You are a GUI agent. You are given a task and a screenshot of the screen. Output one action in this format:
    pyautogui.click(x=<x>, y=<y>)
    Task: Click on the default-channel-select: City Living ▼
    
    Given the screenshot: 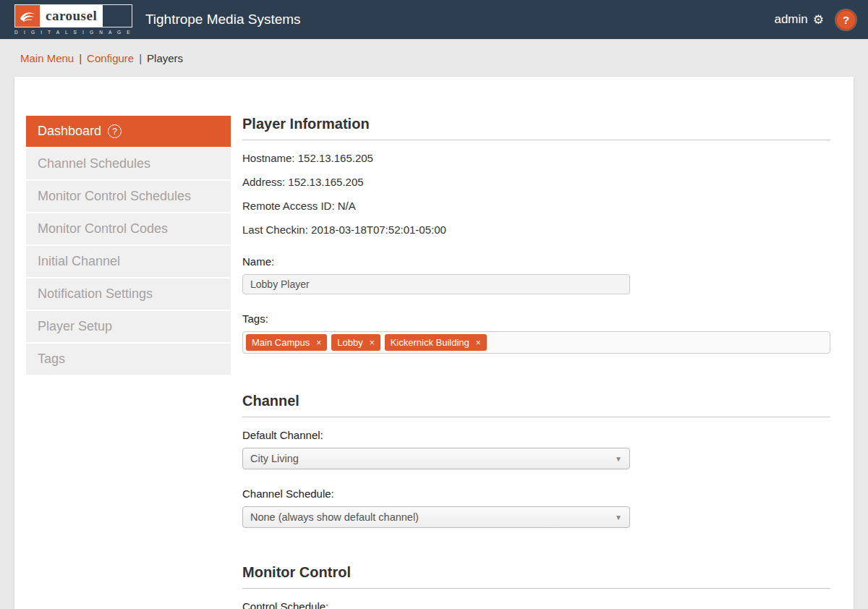 What is the action you would take?
    pyautogui.click(x=436, y=459)
    